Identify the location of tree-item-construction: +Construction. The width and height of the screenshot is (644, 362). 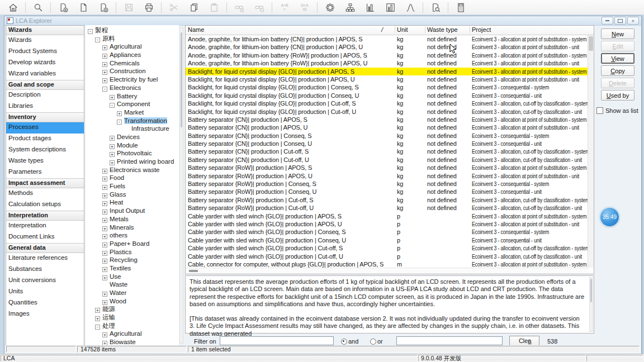
(132, 72).